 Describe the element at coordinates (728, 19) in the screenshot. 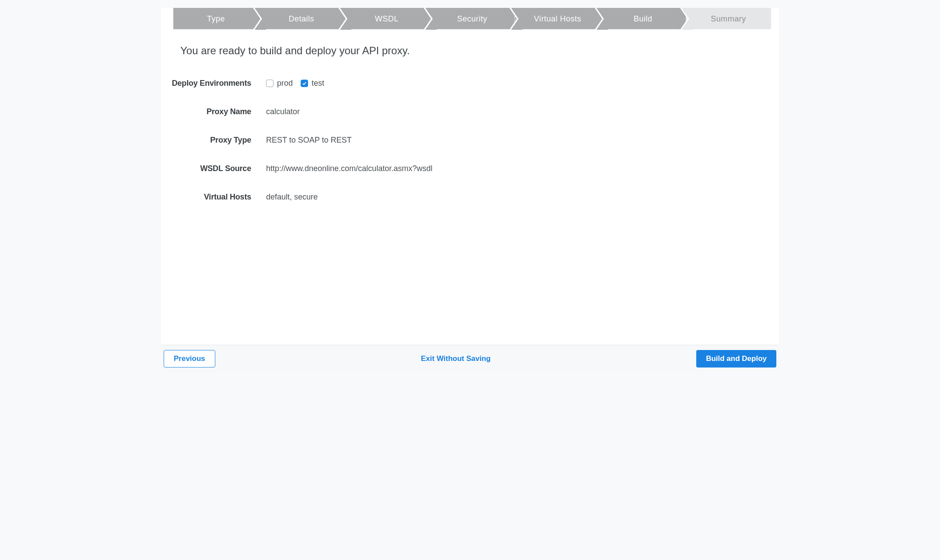

I see `step-label: Summary` at that location.